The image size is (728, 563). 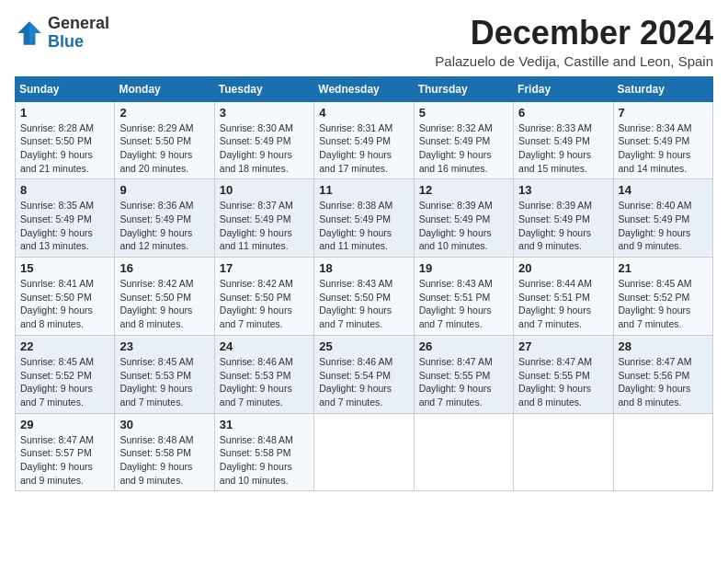 I want to click on header-sunday: Sunday, so click(x=65, y=88).